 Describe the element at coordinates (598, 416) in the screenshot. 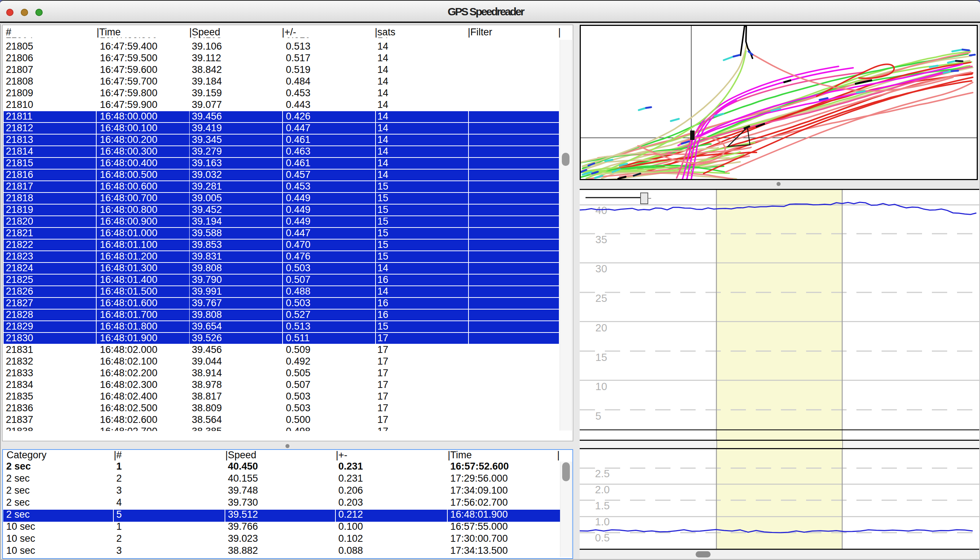

I see `svg-text: 5` at that location.